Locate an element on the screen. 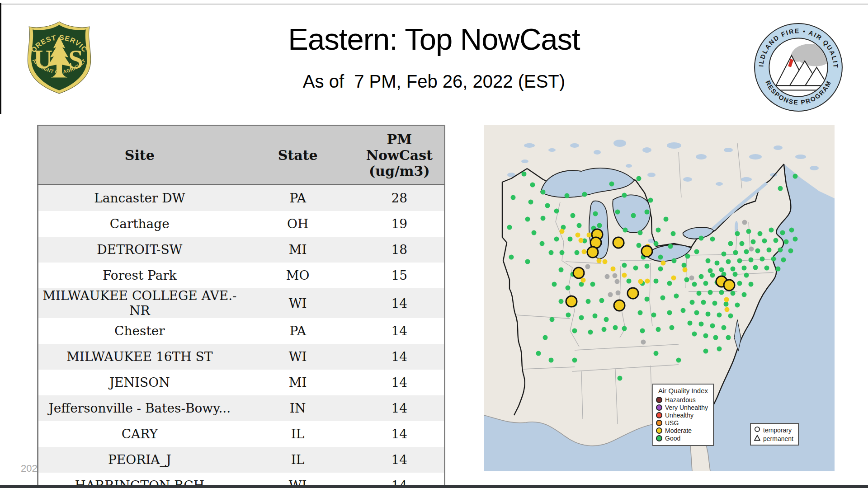  column-header: Site is located at coordinates (139, 155).